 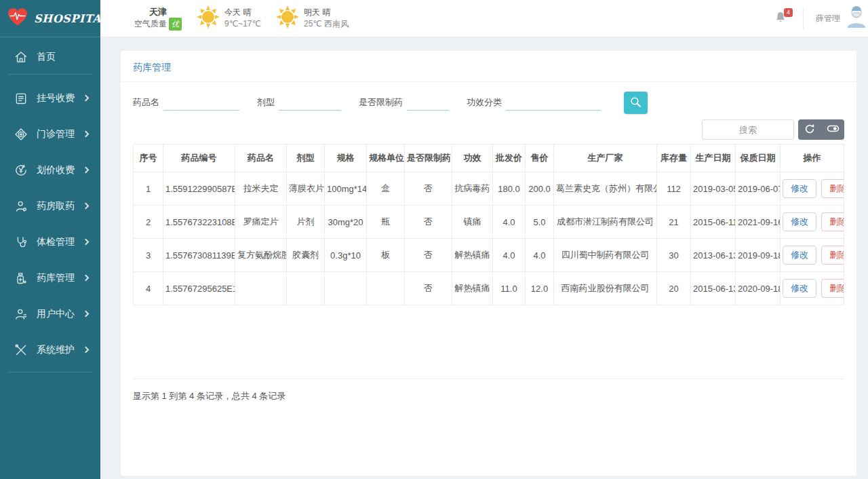 What do you see at coordinates (310, 103) in the screenshot?
I see `dosage-form-filter-input` at bounding box center [310, 103].